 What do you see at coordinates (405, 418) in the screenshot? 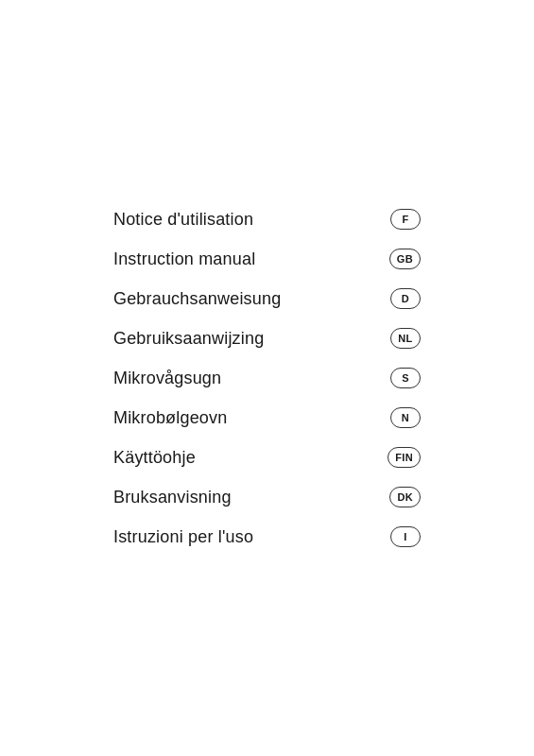
I see `language-badge: N` at bounding box center [405, 418].